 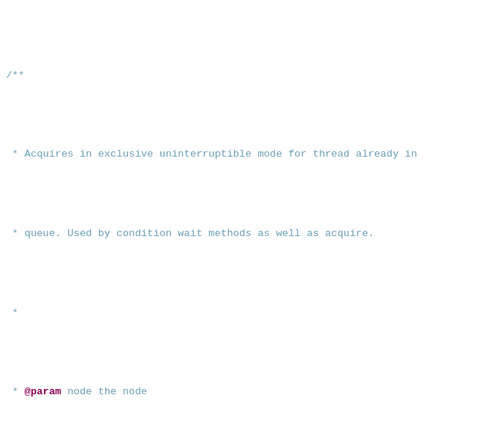 I want to click on code-text: well, so click(x=288, y=235).